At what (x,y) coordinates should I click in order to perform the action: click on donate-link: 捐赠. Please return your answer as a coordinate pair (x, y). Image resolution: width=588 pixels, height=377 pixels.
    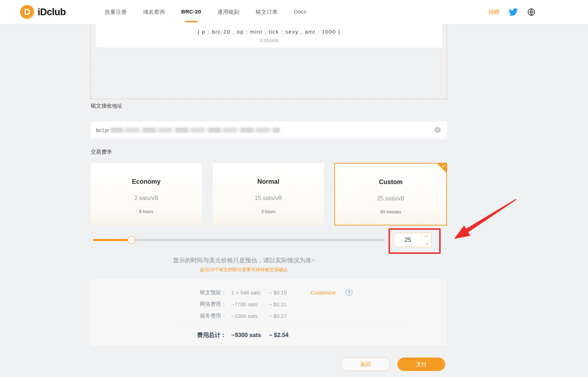
    Looking at the image, I should click on (494, 12).